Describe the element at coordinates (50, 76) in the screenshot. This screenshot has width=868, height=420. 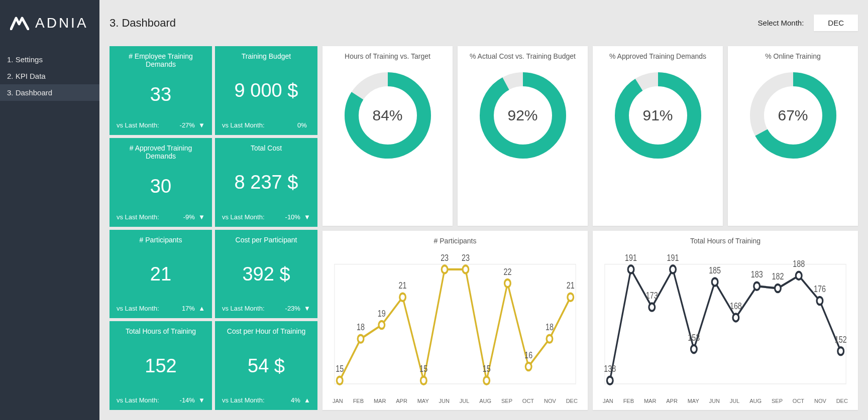
I see `nav: 1. Settings 2. KPI Data 3. Dashboard` at that location.